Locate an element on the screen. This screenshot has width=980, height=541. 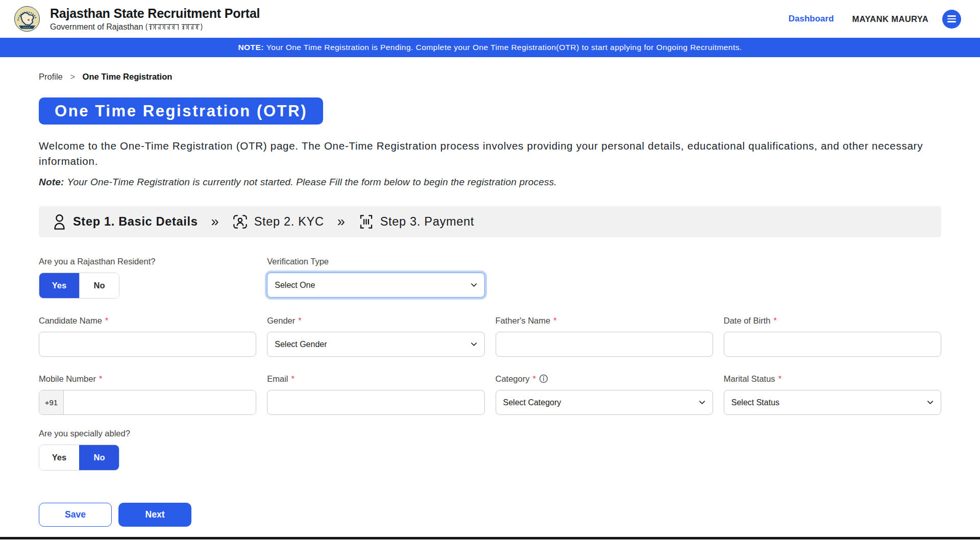
resident-label: Are you a Rajasthan Resident? is located at coordinates (148, 261).